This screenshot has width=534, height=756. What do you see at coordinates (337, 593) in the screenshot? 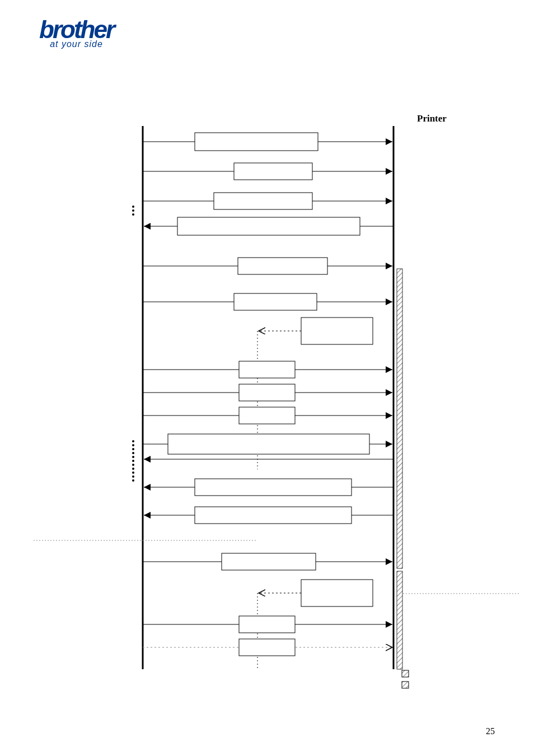
I see `msg-box-b15` at bounding box center [337, 593].